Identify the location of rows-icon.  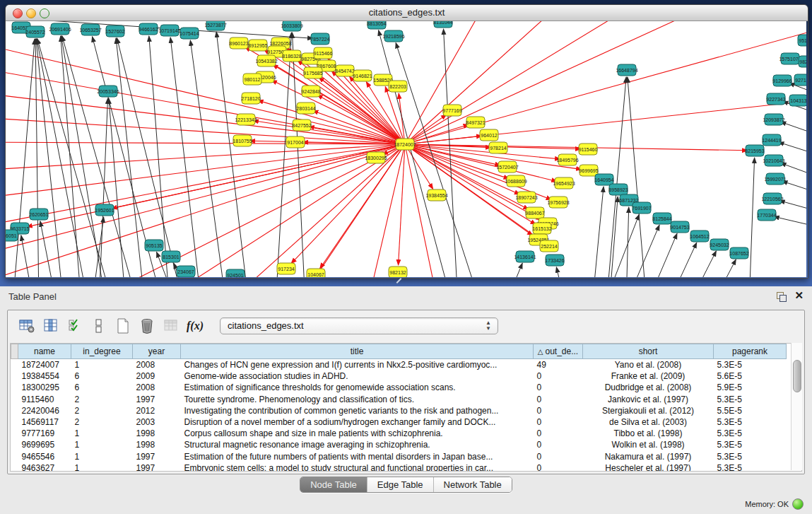
(99, 326).